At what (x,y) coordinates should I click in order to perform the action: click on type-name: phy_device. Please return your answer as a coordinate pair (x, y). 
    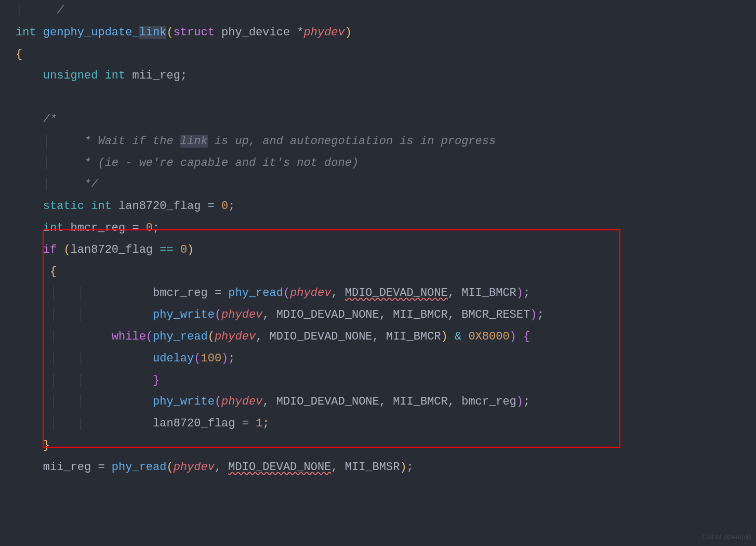
    Looking at the image, I should click on (256, 32).